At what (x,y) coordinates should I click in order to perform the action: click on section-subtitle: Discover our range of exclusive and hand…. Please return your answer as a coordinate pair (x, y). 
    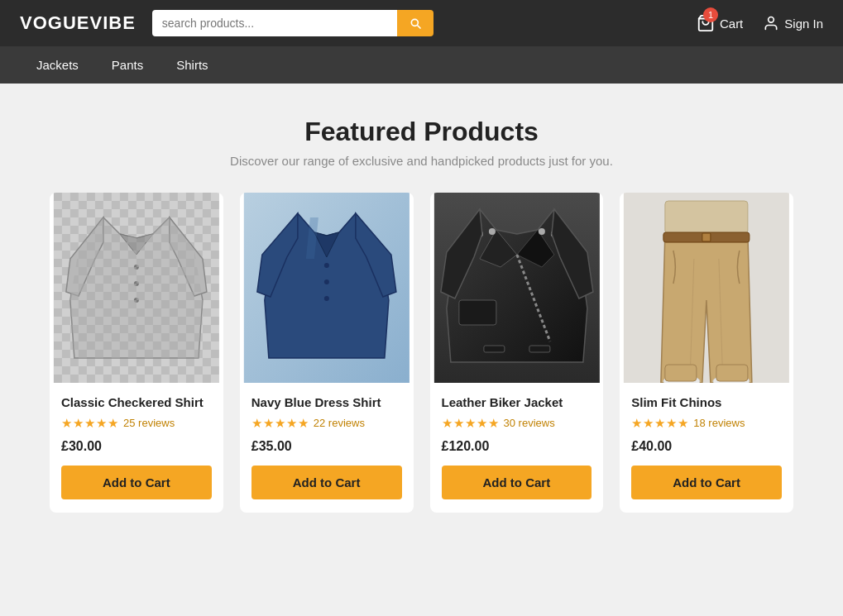
    Looking at the image, I should click on (422, 160).